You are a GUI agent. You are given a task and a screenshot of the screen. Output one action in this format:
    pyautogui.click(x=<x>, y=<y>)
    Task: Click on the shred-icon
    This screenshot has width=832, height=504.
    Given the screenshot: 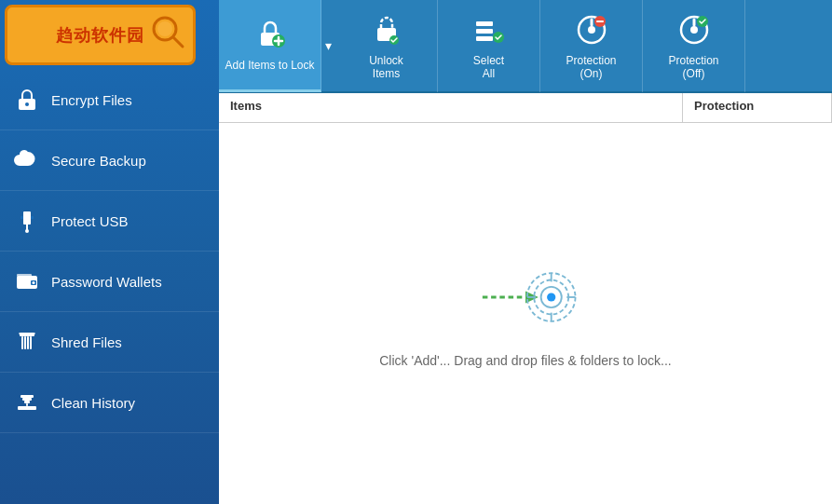 What is the action you would take?
    pyautogui.click(x=27, y=342)
    